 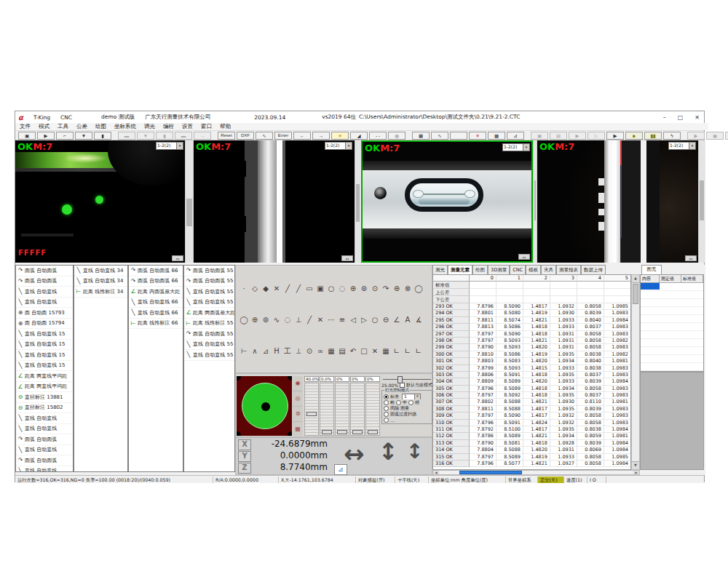 What do you see at coordinates (375, 289) in the screenshot?
I see `palette-tool-0-12-icon: ⊙` at bounding box center [375, 289].